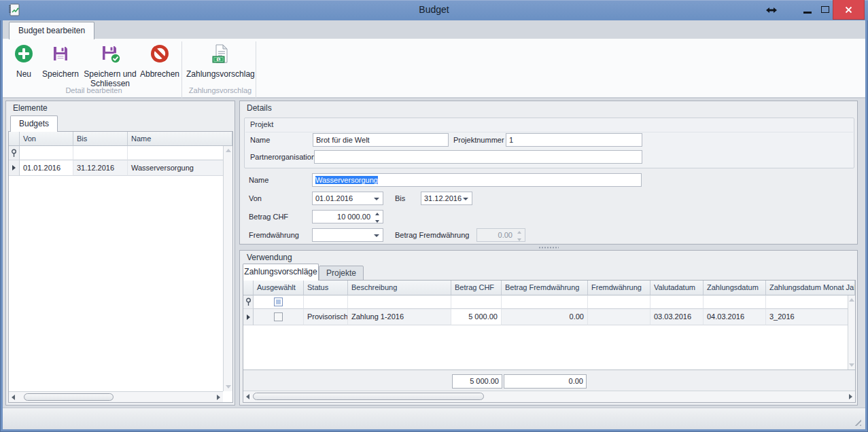 The height and width of the screenshot is (432, 868). What do you see at coordinates (268, 217) in the screenshot?
I see `betrag-chf-label: Betrag CHF` at bounding box center [268, 217].